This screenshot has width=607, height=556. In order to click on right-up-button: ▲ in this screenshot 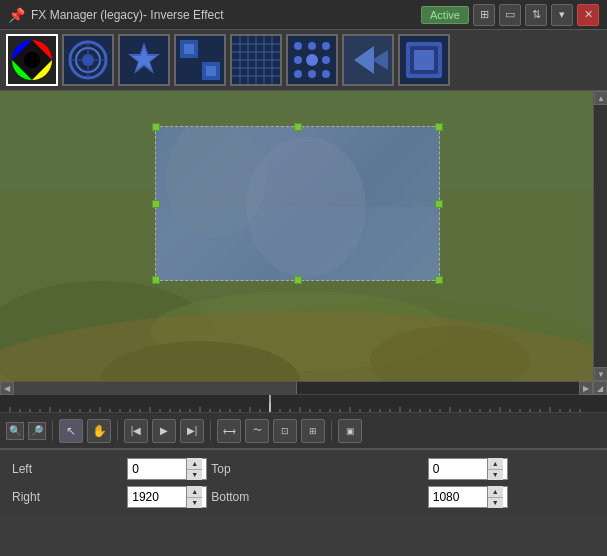, I will do `click(194, 492)`.